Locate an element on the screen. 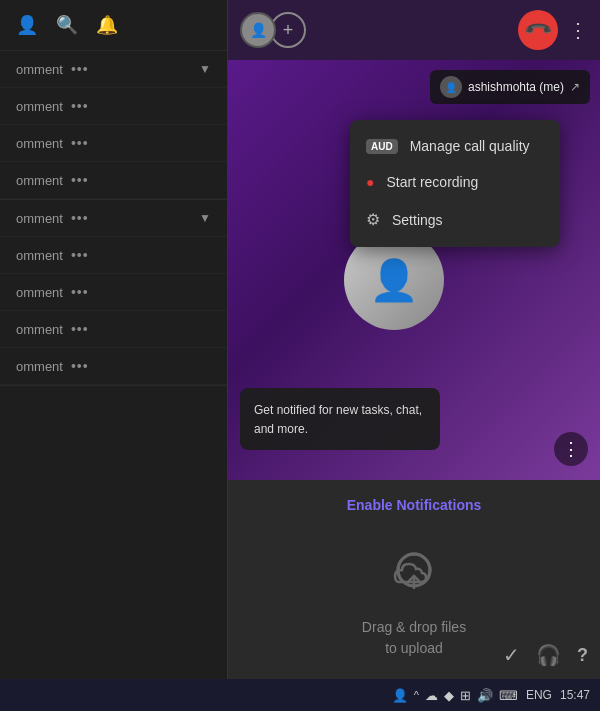 This screenshot has width=600, height=711. upload-icon is located at coordinates (414, 580).